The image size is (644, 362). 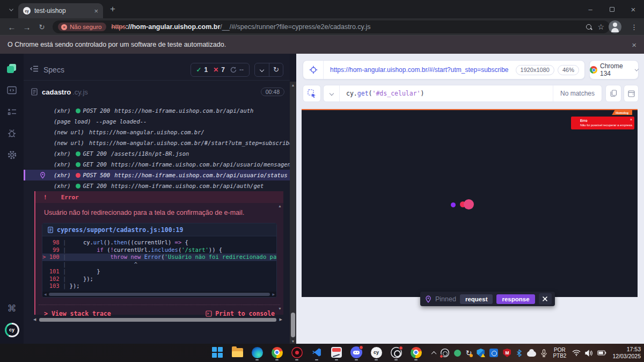 What do you see at coordinates (240, 314) in the screenshot?
I see `print-to-console-link: Print to console` at bounding box center [240, 314].